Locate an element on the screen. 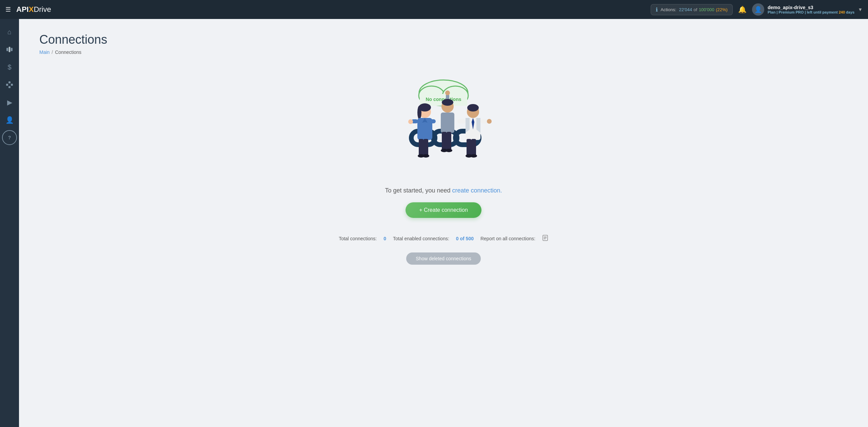 The height and width of the screenshot is (427, 868). logo-drive: Drive is located at coordinates (42, 9).